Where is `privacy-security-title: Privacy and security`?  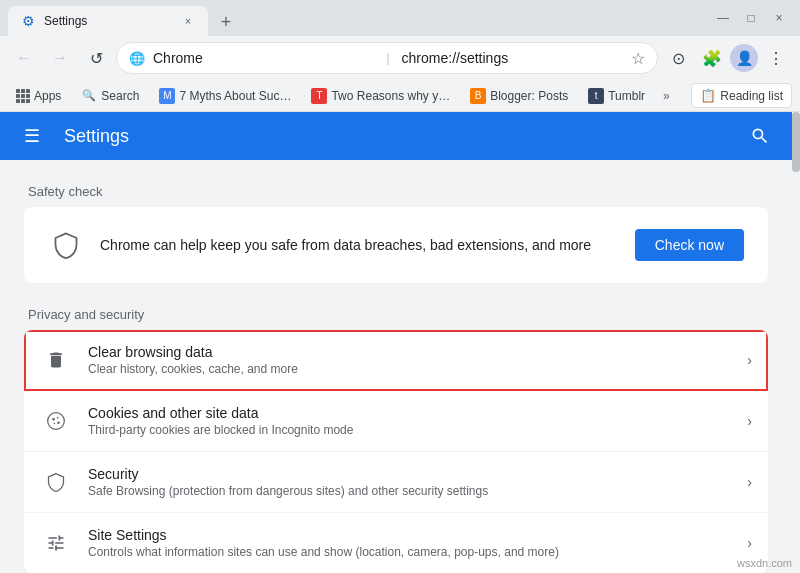 privacy-security-title: Privacy and security is located at coordinates (396, 314).